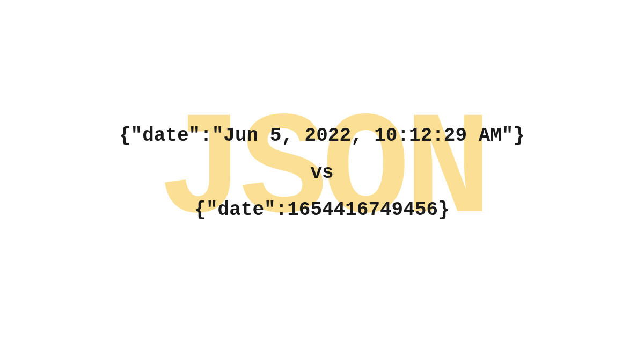 This screenshot has height=345, width=644. What do you see at coordinates (322, 173) in the screenshot?
I see `vs-separator: vs` at bounding box center [322, 173].